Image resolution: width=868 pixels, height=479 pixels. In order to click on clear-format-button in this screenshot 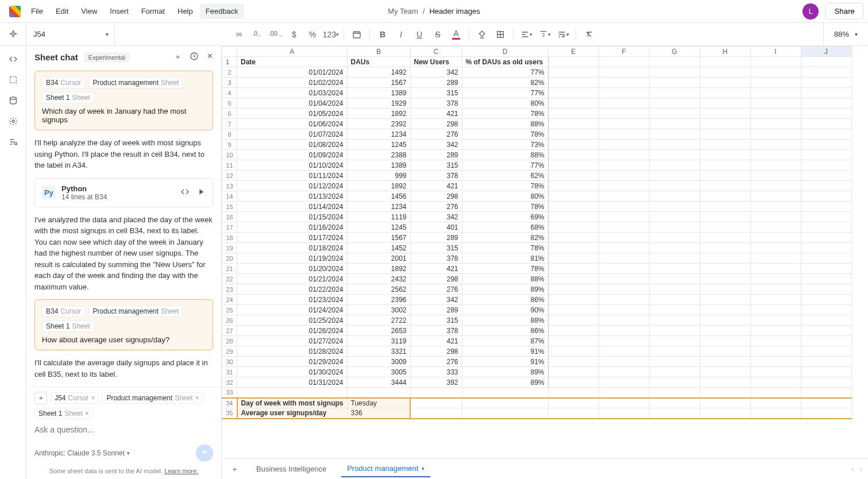, I will do `click(589, 34)`.